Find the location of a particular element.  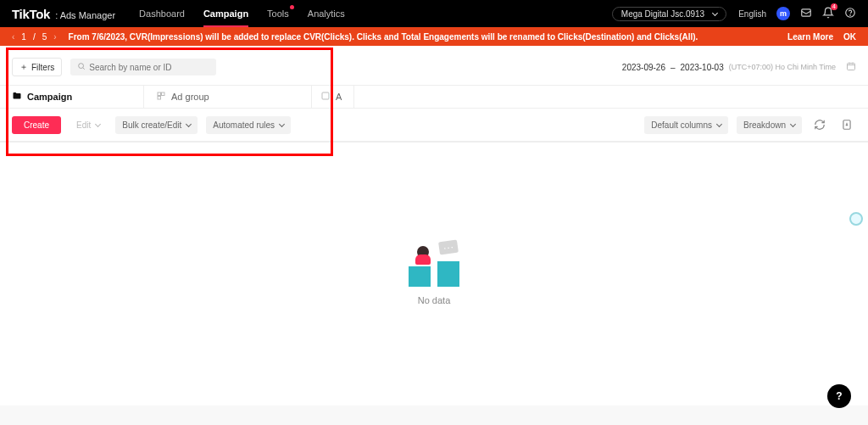

plus-icon: ＋ is located at coordinates (24, 67).